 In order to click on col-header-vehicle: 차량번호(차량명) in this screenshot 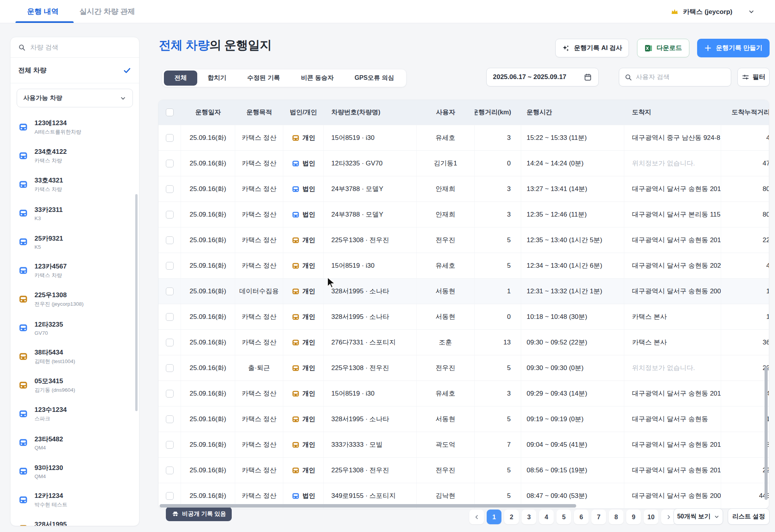, I will do `click(370, 112)`.